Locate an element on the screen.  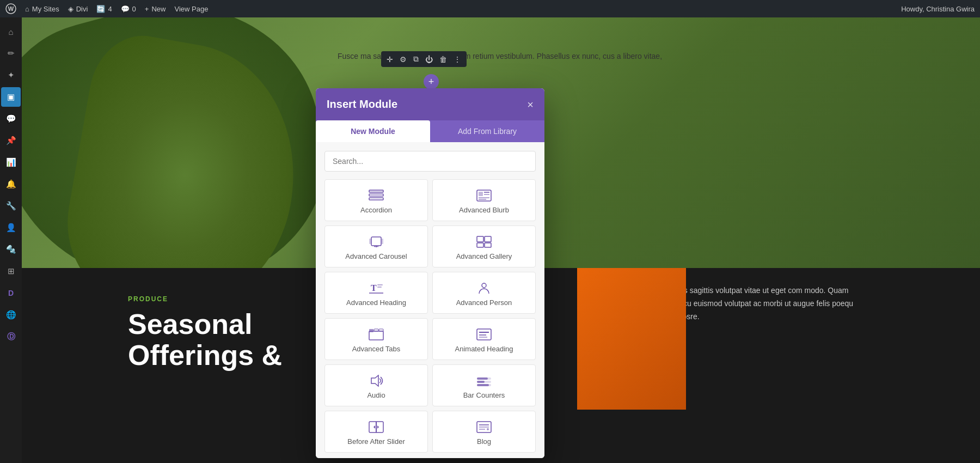
advanced-gallery-icon is located at coordinates (484, 242).